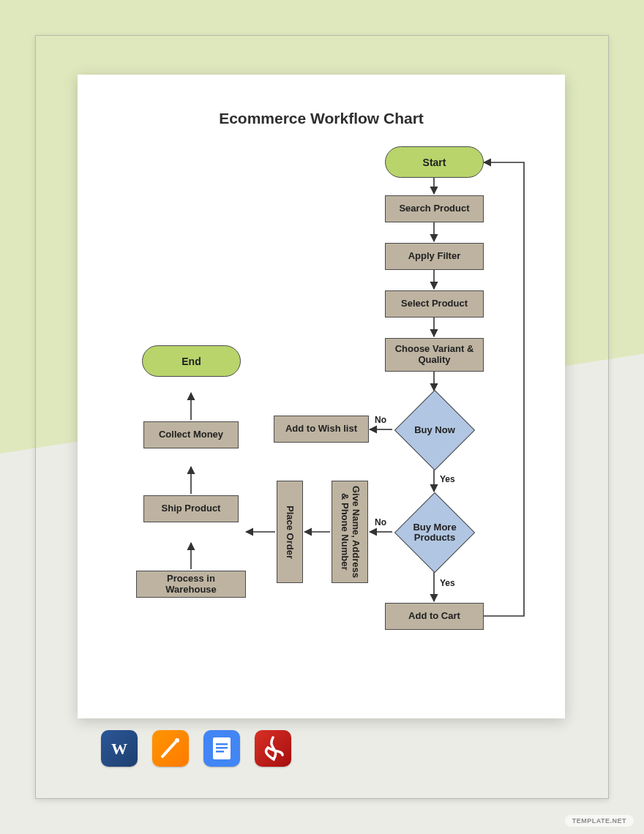  What do you see at coordinates (171, 748) in the screenshot?
I see `pages-icon` at bounding box center [171, 748].